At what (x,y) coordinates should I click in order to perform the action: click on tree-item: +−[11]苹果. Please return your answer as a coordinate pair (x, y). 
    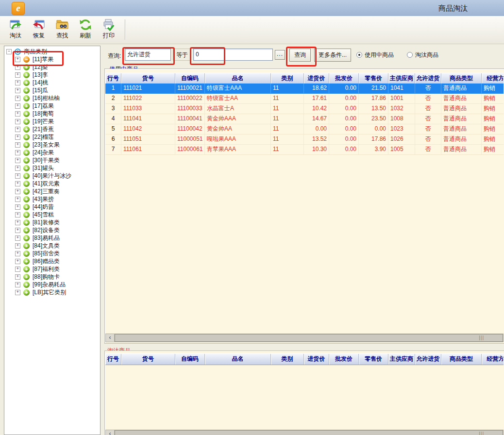
    Looking at the image, I should click on (52, 59).